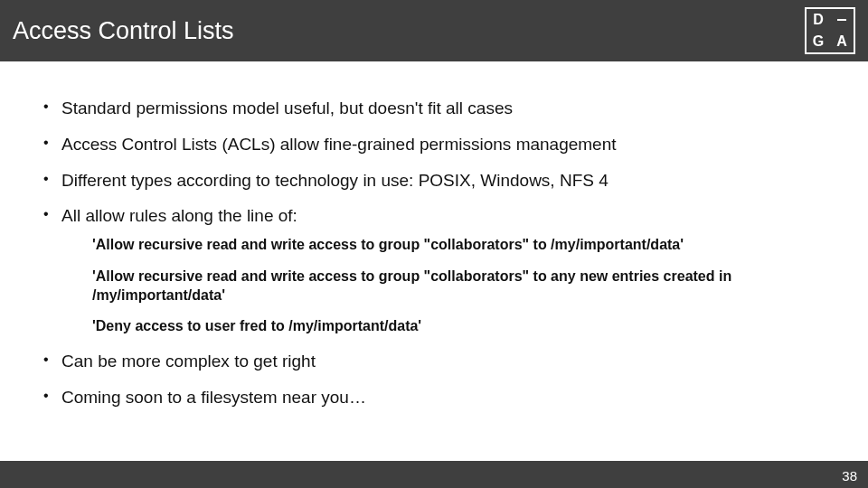 The width and height of the screenshot is (868, 488). What do you see at coordinates (188, 361) in the screenshot?
I see `bullet-text: Can be more complex to get right` at bounding box center [188, 361].